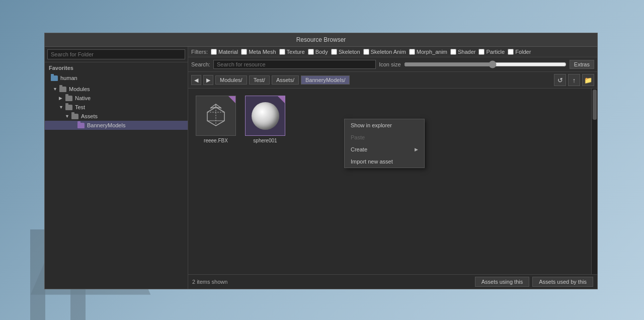 The height and width of the screenshot is (320, 644). Describe the element at coordinates (560, 81) in the screenshot. I see `refresh-icon: ↺` at that location.